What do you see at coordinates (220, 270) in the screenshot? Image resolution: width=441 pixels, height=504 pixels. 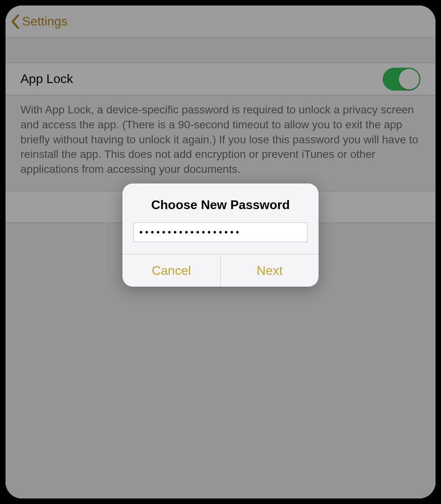 I see `alert-buttons: Cancel Next` at bounding box center [220, 270].